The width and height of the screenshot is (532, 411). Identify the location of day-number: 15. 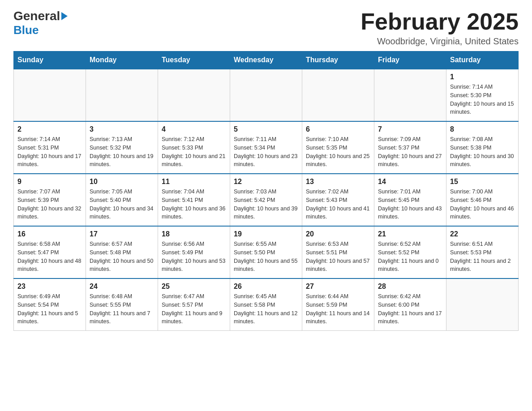
(482, 182).